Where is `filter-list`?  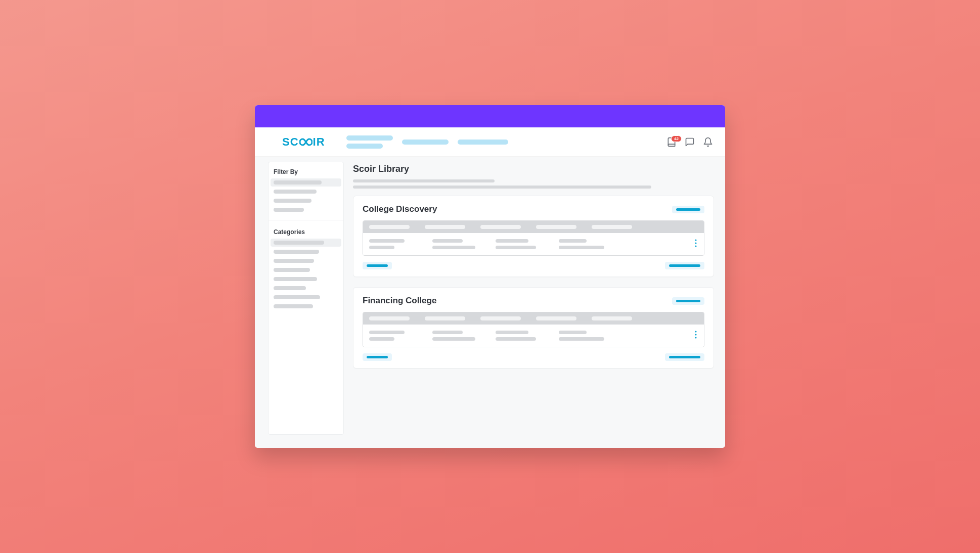
filter-list is located at coordinates (306, 196).